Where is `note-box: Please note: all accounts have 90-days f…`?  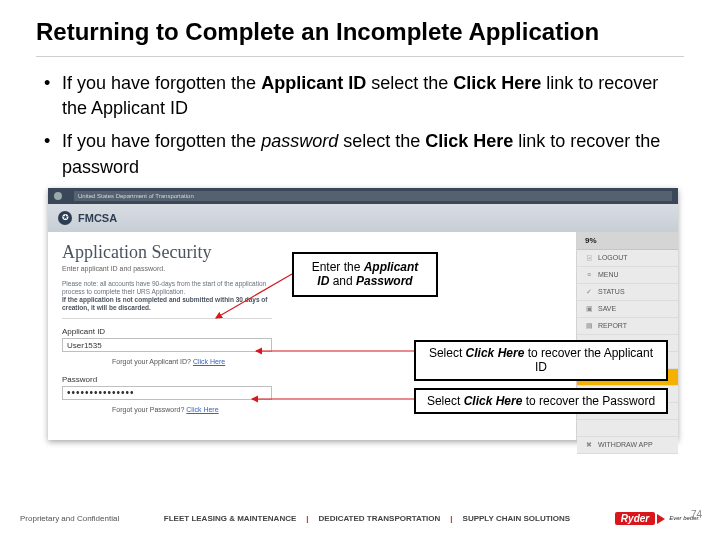 note-box: Please note: all accounts have 90-days f… is located at coordinates (167, 300).